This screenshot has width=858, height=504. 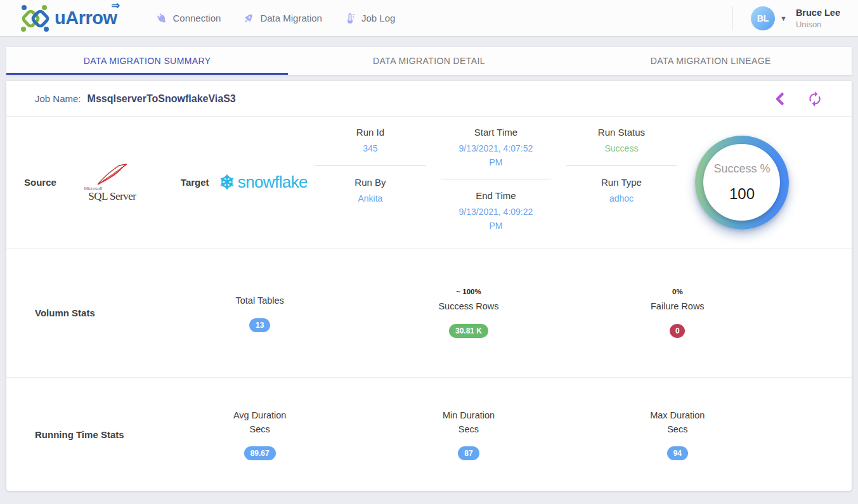 I want to click on nav-label: Job Log, so click(x=378, y=18).